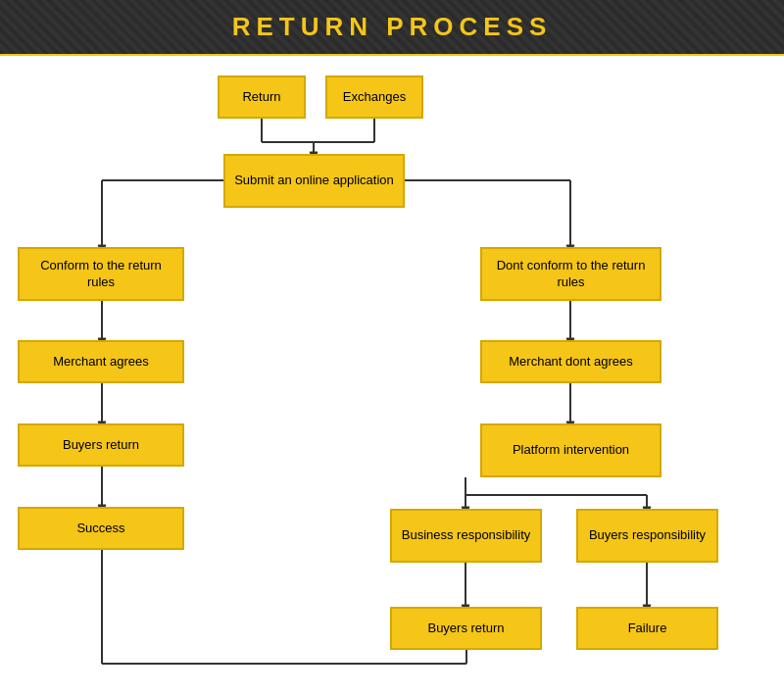  What do you see at coordinates (101, 445) in the screenshot?
I see `buyers-return-left-box: Buyers return` at bounding box center [101, 445].